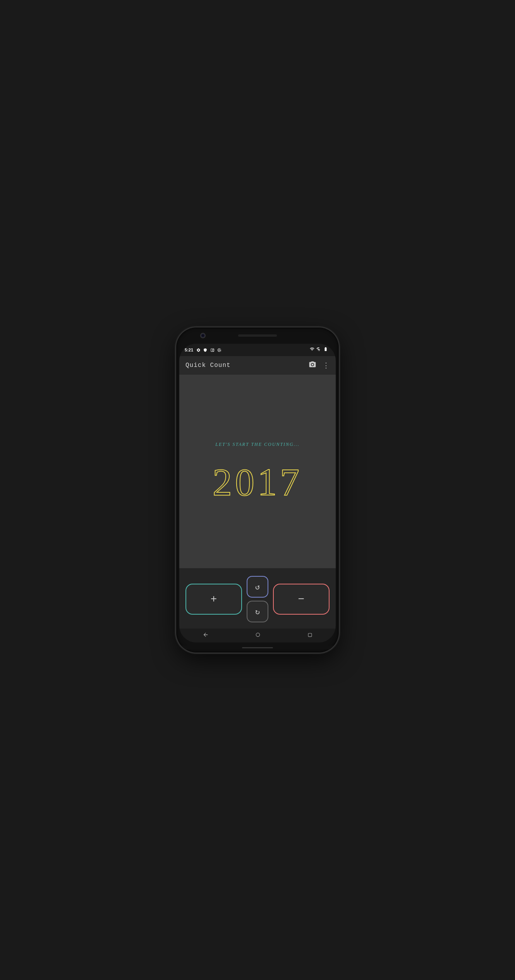  Describe the element at coordinates (319, 365) in the screenshot. I see `app-bar-actions: ⋮` at that location.